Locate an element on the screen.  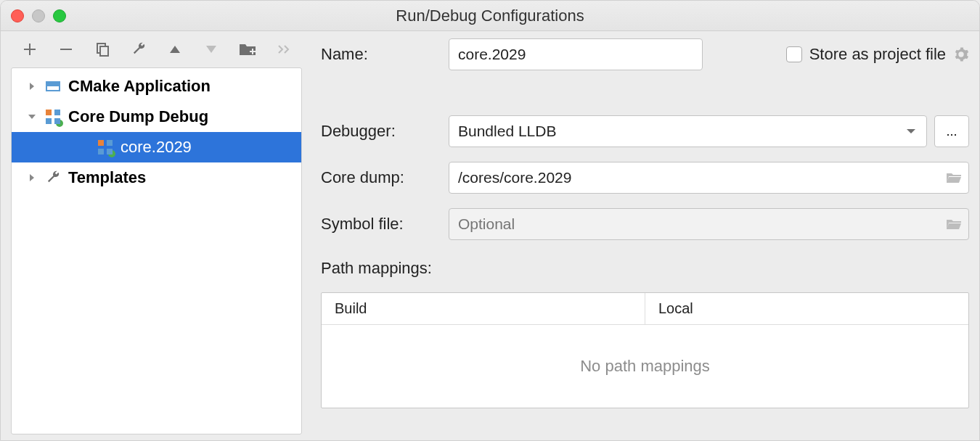
copy-icon is located at coordinates (102, 49).